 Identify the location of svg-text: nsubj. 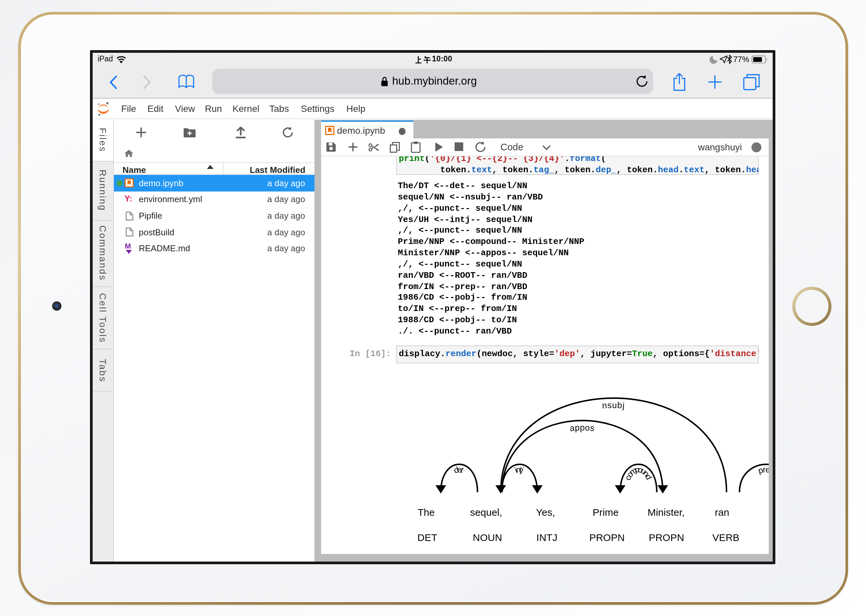
(613, 405).